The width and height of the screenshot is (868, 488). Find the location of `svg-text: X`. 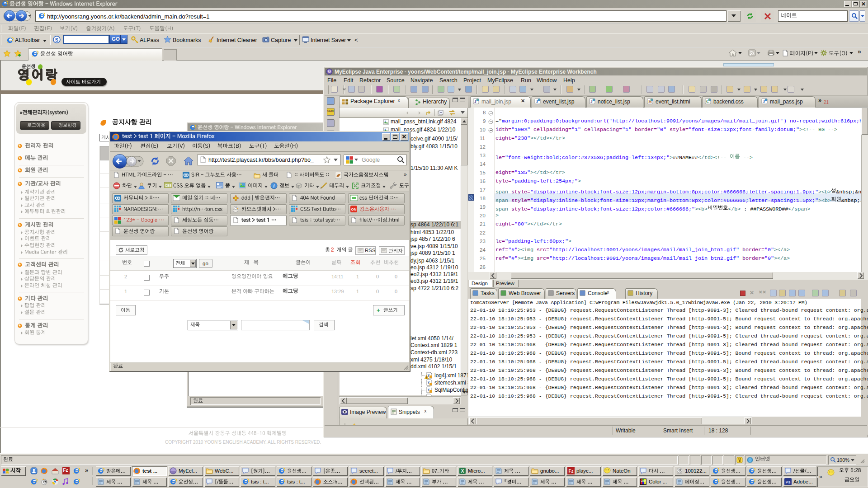

svg-text: X is located at coordinates (463, 471).